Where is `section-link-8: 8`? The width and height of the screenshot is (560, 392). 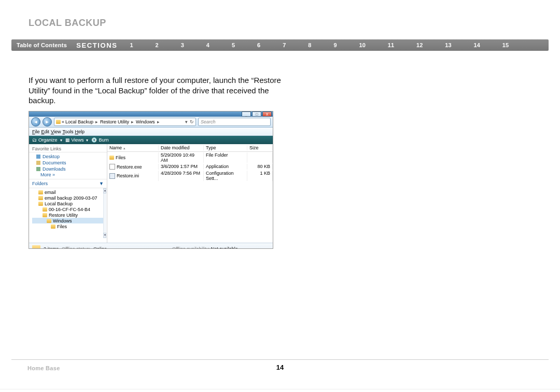 section-link-8: 8 is located at coordinates (310, 45).